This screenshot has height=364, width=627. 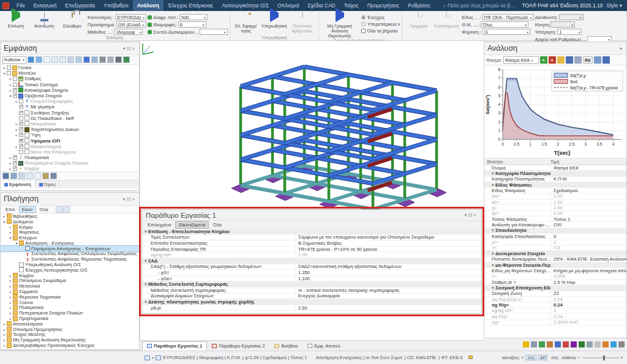 What do you see at coordinates (530, 357) in the screenshot?
I see `grid-all-button: όλη` at bounding box center [530, 357].